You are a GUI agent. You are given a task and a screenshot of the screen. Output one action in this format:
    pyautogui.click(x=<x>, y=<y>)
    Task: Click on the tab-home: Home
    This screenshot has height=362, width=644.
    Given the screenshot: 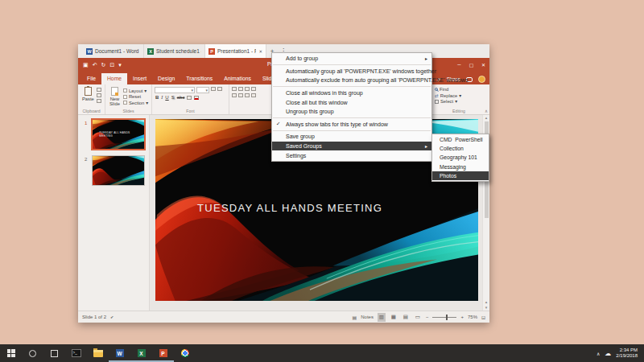 What is the action you would take?
    pyautogui.click(x=114, y=79)
    